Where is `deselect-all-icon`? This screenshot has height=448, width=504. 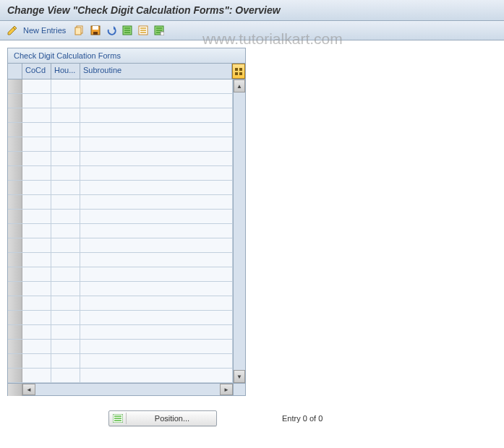
deselect-all-icon is located at coordinates (159, 30).